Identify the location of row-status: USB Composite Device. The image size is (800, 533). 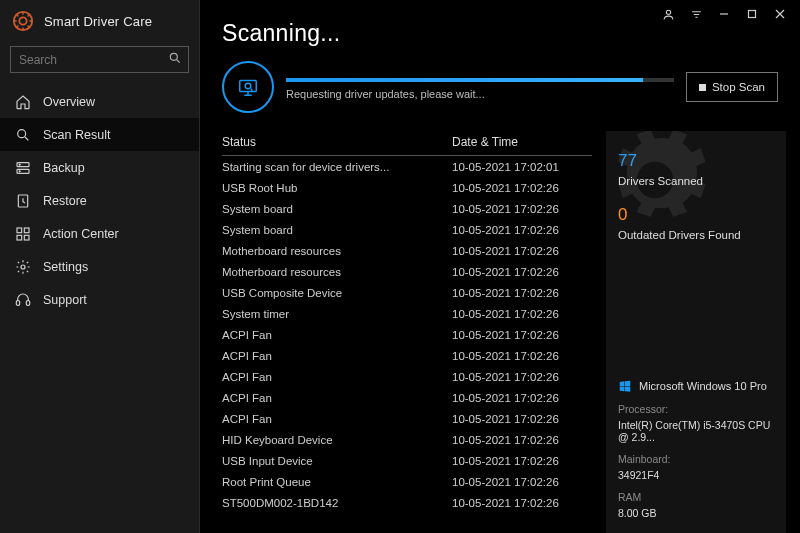
(337, 293).